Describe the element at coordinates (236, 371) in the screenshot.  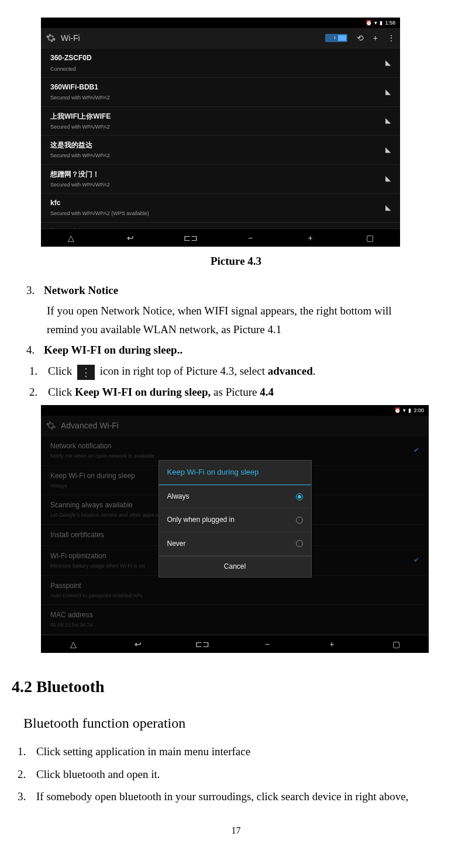
I see `step-item: 1. Click icon in right top of Picture 4.…` at that location.